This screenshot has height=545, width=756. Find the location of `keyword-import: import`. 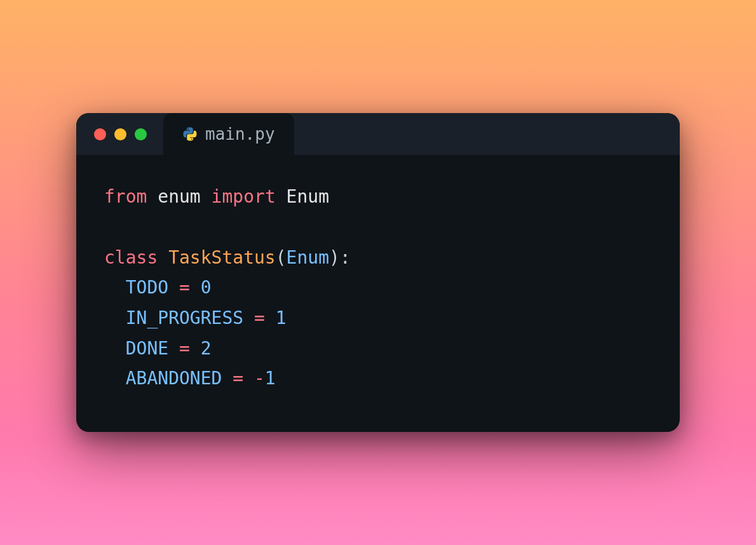

keyword-import: import is located at coordinates (244, 197).